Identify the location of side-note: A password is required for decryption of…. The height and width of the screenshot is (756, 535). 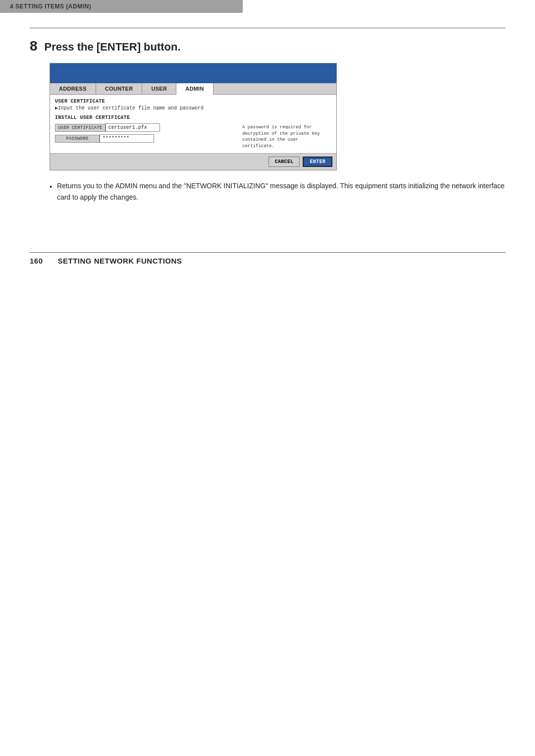
(287, 136).